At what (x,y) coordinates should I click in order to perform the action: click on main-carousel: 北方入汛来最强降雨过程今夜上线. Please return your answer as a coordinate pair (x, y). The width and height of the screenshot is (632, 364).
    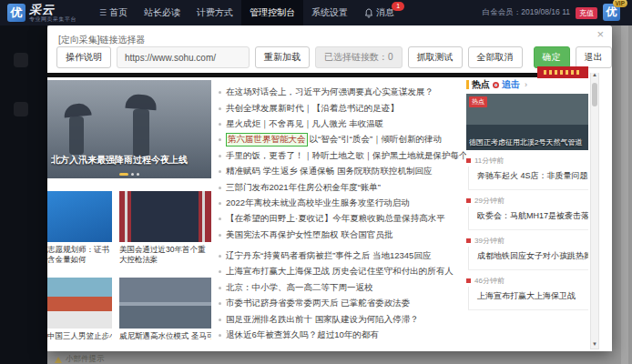
    Looking at the image, I should click on (129, 129).